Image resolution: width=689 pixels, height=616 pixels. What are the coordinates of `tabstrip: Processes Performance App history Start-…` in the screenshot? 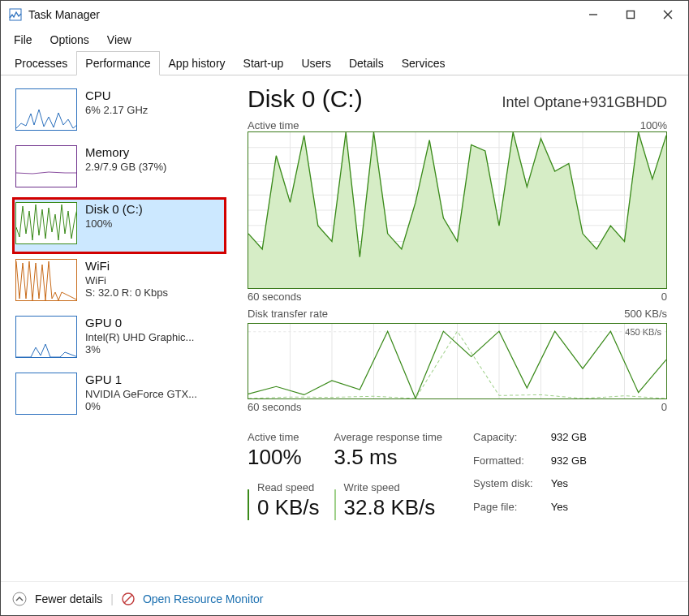 It's located at (344, 63).